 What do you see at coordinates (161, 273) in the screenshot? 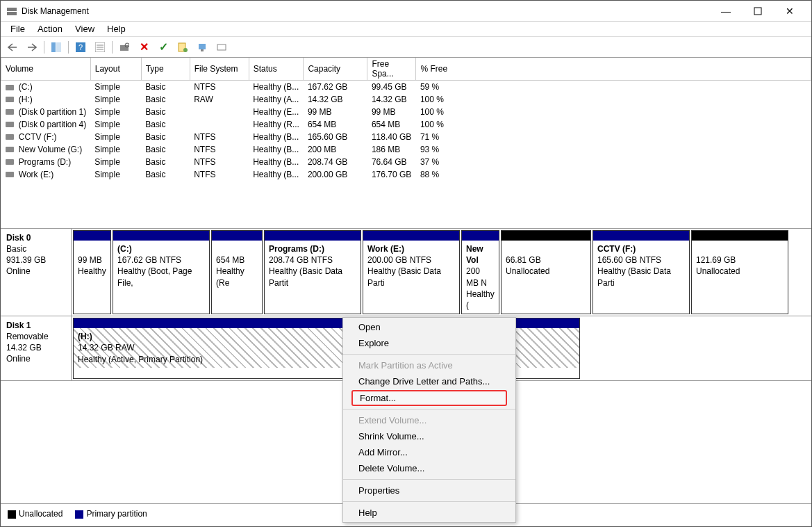
I see `partition: (C:)167.62 GB NTFSHealthy (Boot, Page Fi…` at bounding box center [161, 273].